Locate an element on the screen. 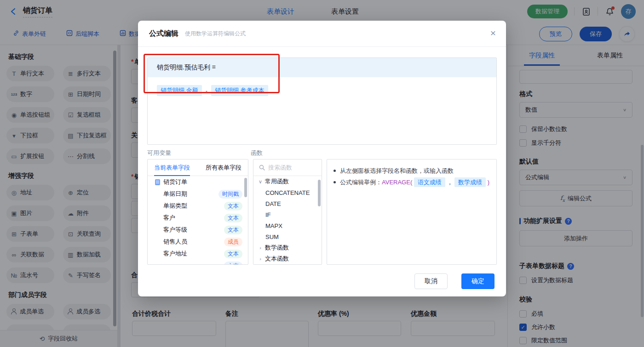  formula-hint-pane: 从左侧面板选择字段名和函数，或输入函数 公式编辑举例：AVERAGE( 语文成绩… is located at coordinates (412, 212).